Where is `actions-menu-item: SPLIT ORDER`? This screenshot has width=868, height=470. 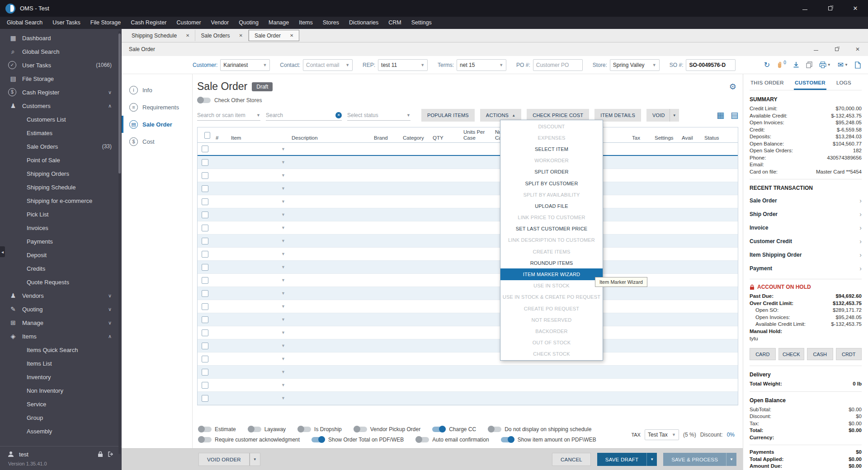
actions-menu-item: SPLIT ORDER is located at coordinates (552, 172).